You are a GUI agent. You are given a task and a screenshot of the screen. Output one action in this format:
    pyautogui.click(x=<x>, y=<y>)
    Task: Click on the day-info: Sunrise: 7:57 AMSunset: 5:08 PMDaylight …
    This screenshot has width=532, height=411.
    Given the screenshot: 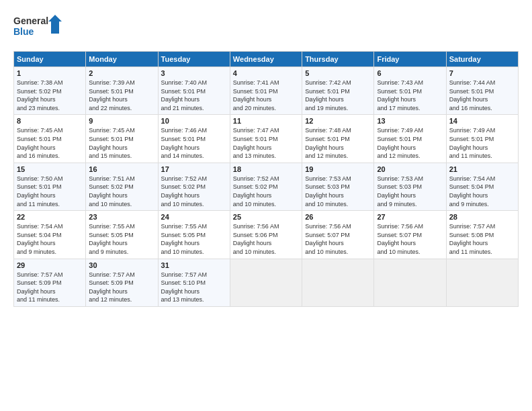 What is the action you would take?
    pyautogui.click(x=482, y=239)
    